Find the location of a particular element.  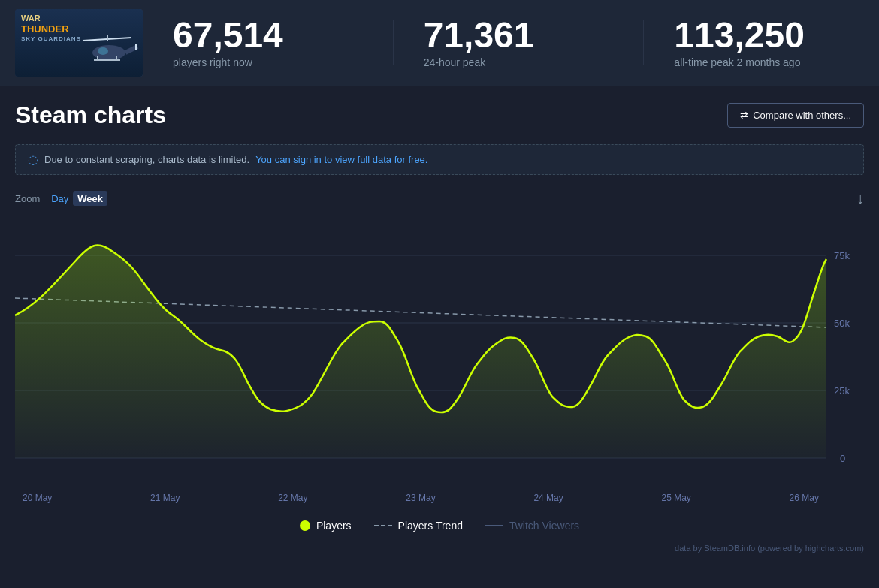

players-dot is located at coordinates (305, 526).